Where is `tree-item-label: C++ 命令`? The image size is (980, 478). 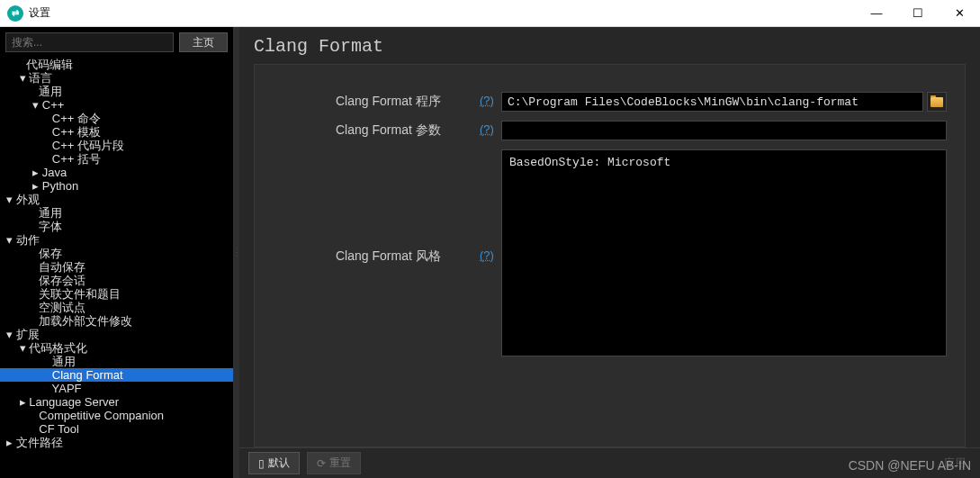 tree-item-label: C++ 命令 is located at coordinates (76, 119).